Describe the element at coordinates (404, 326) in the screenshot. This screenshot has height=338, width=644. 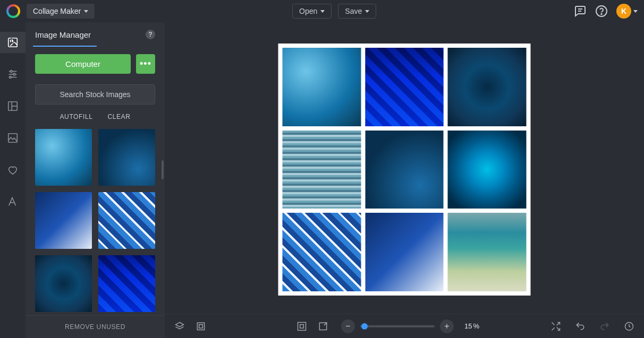
I see `bottom-toolbar: − + 15%` at that location.